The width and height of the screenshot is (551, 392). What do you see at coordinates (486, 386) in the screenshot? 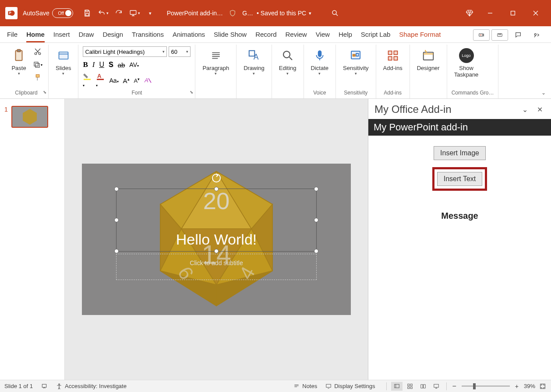
I see `zoom-slider` at bounding box center [486, 386].